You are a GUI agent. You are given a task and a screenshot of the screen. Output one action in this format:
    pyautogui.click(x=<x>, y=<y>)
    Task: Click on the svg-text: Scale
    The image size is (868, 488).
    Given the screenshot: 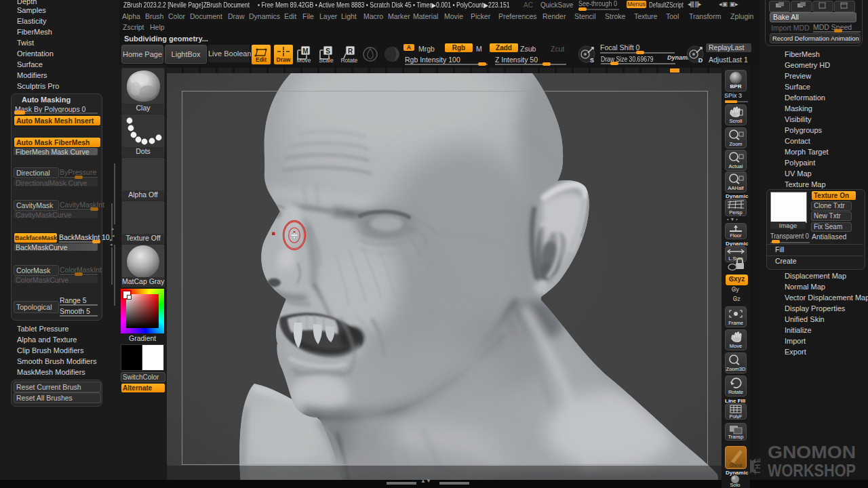 What is the action you would take?
    pyautogui.click(x=326, y=60)
    